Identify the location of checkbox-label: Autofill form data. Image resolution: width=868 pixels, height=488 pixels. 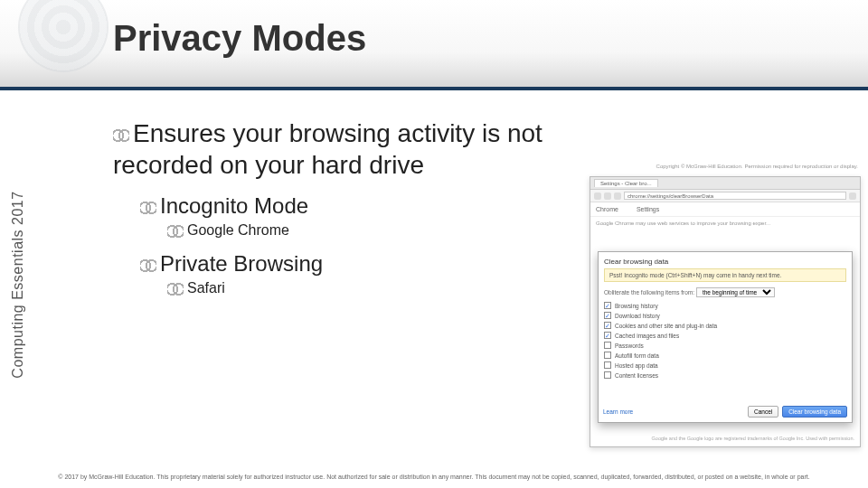
(637, 356).